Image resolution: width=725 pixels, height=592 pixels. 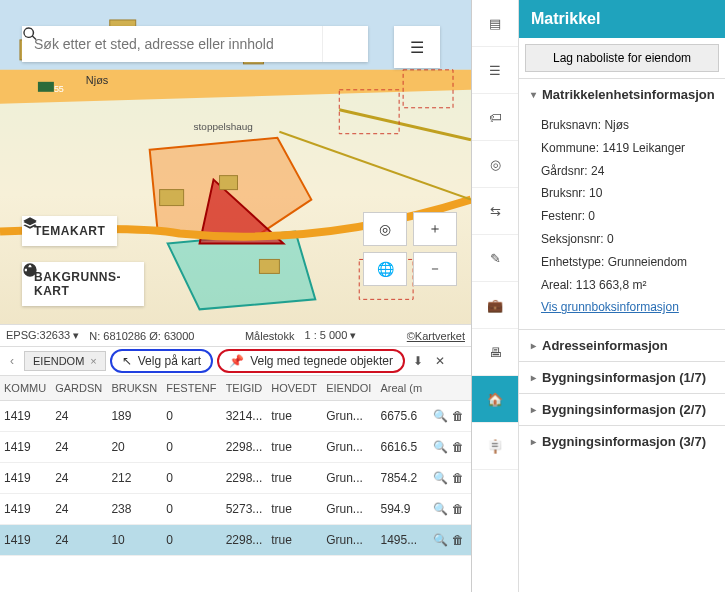 What do you see at coordinates (236, 416) in the screenshot?
I see `table-row: 14192418903214...trueGrun...6675.6🔍🗑` at bounding box center [236, 416].